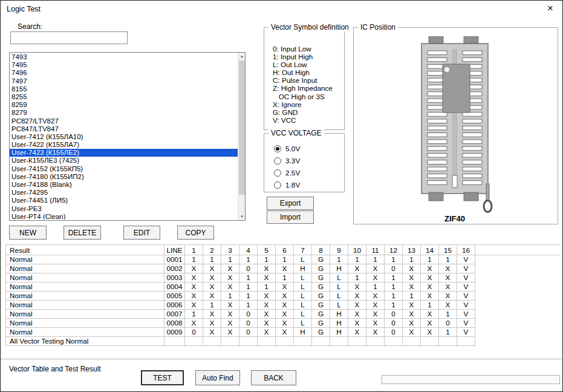 The width and height of the screenshot is (563, 392). I want to click on list-item: User-7423 (К155ЛЕ2), so click(123, 152).